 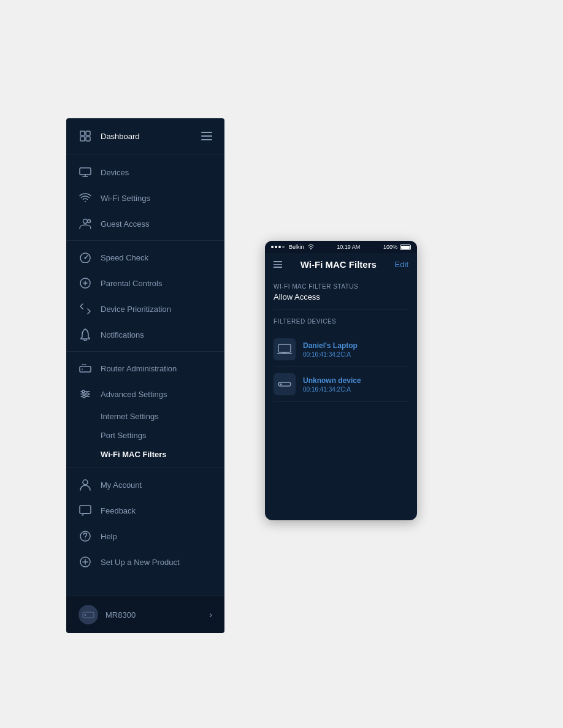 What do you see at coordinates (341, 301) in the screenshot?
I see `filter-status-value: Allow Access` at bounding box center [341, 301].